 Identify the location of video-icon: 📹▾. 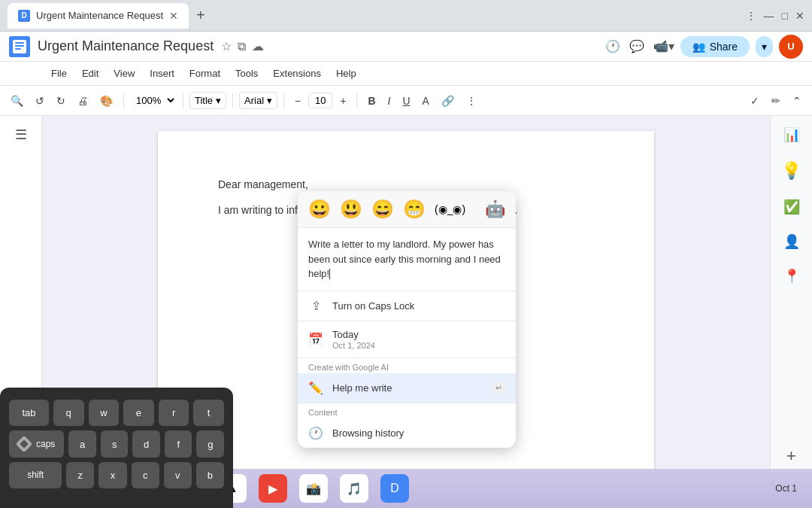
(664, 47).